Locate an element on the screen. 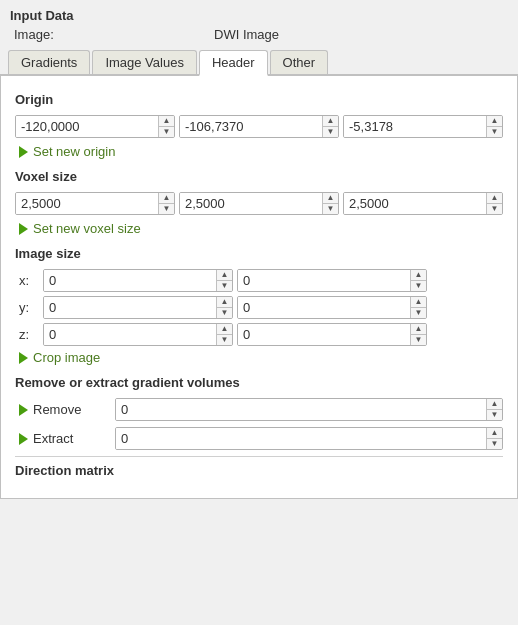 The image size is (518, 625). voxel-z-input is located at coordinates (415, 204).